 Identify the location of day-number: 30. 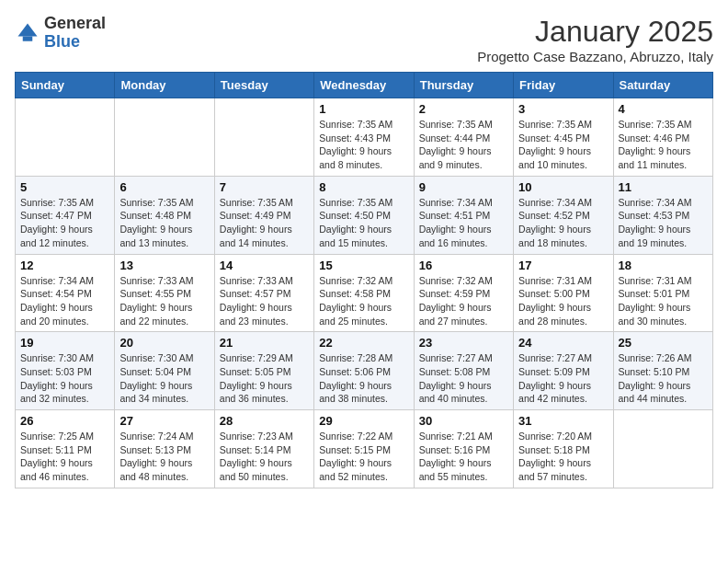
(463, 421).